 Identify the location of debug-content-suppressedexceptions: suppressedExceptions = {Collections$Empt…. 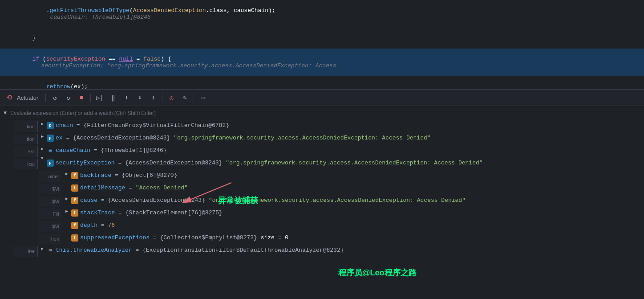
(362, 238).